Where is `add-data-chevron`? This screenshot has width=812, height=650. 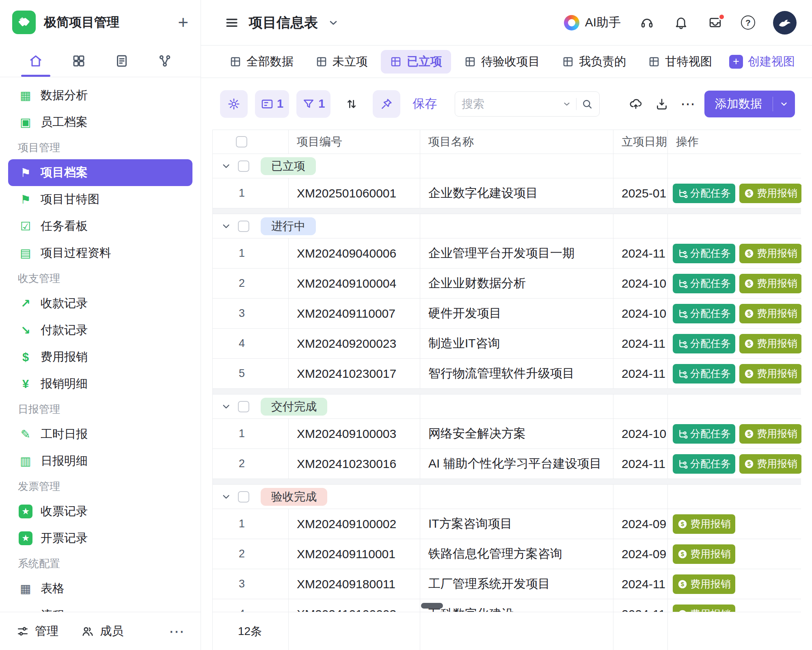 add-data-chevron is located at coordinates (784, 104).